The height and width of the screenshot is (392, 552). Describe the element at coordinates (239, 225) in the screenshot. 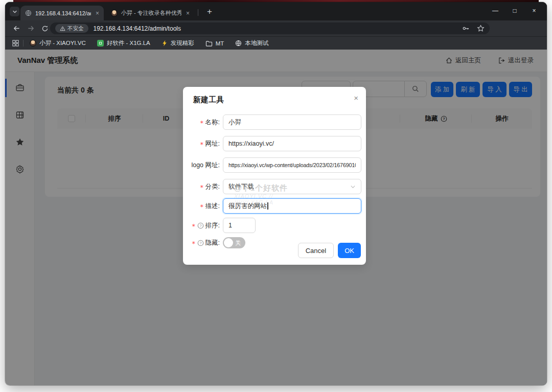

I see `sort-input` at that location.